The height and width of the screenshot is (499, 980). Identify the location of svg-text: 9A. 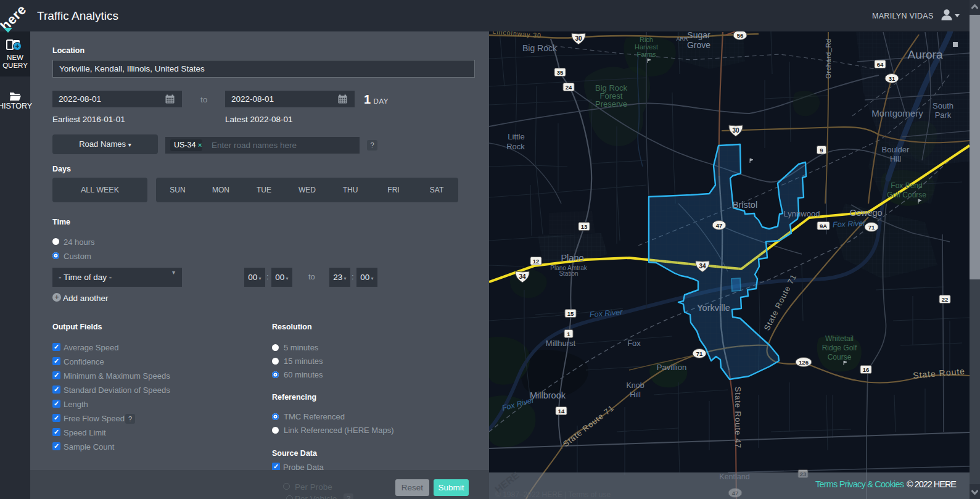
(823, 226).